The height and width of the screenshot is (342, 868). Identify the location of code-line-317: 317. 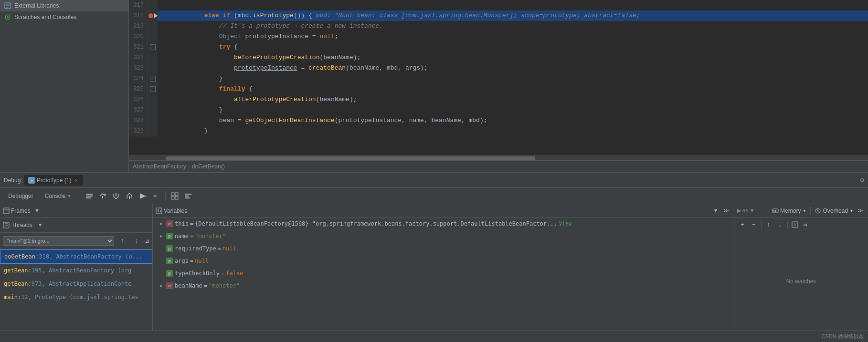
(498, 5).